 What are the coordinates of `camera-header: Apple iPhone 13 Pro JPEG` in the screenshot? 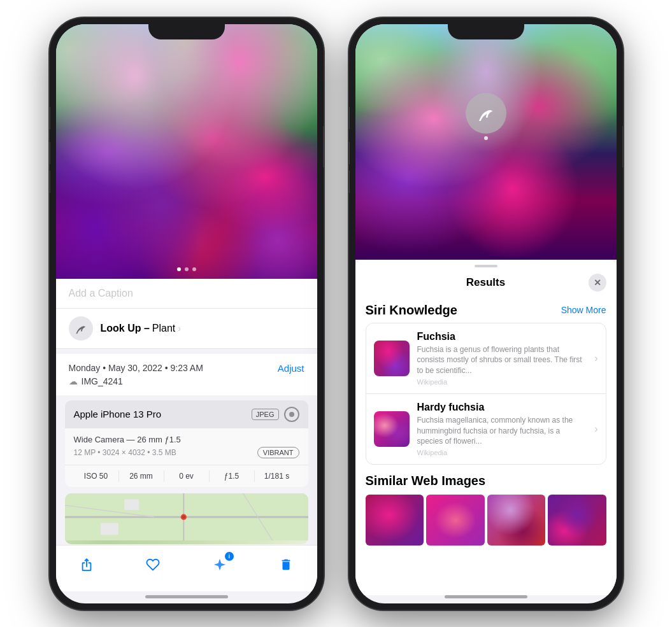 It's located at (187, 414).